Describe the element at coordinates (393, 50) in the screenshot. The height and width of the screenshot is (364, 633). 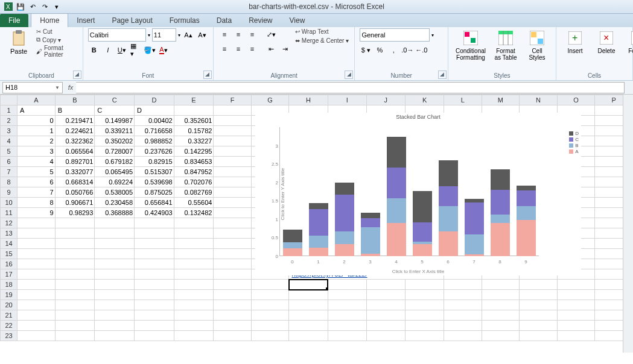
I see `comma-button: ,` at that location.